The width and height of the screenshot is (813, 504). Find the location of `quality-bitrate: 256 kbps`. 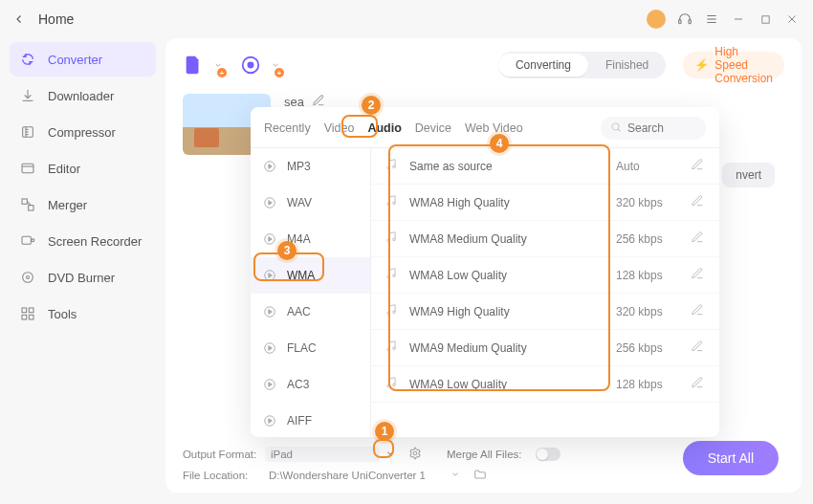

quality-bitrate: 256 kbps is located at coordinates (653, 239).